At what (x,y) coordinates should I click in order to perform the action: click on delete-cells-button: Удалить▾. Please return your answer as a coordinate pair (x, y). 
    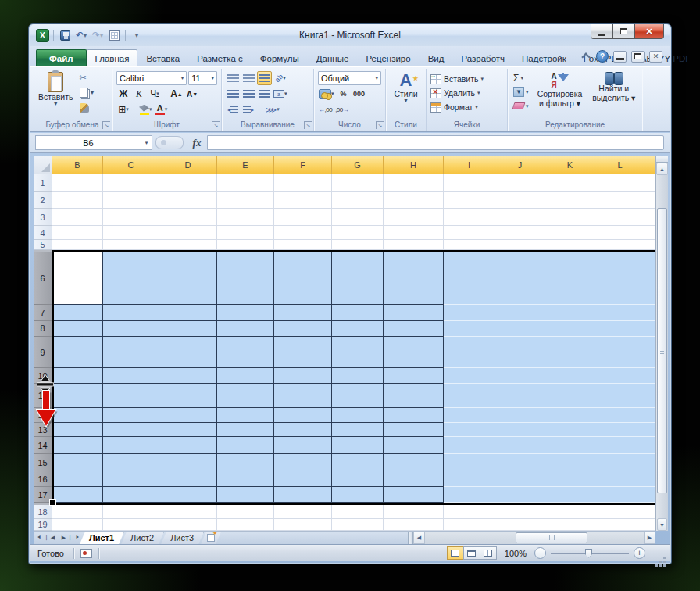
    Looking at the image, I should click on (467, 93).